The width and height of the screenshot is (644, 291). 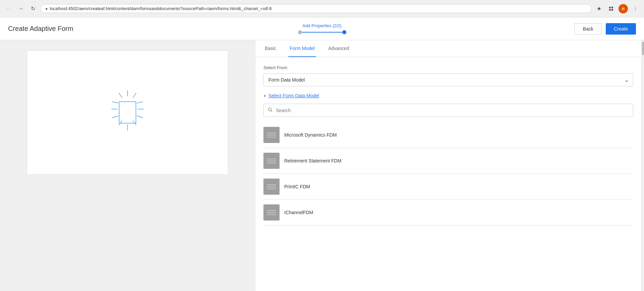 What do you see at coordinates (611, 9) in the screenshot?
I see `extensions-button` at bounding box center [611, 9].